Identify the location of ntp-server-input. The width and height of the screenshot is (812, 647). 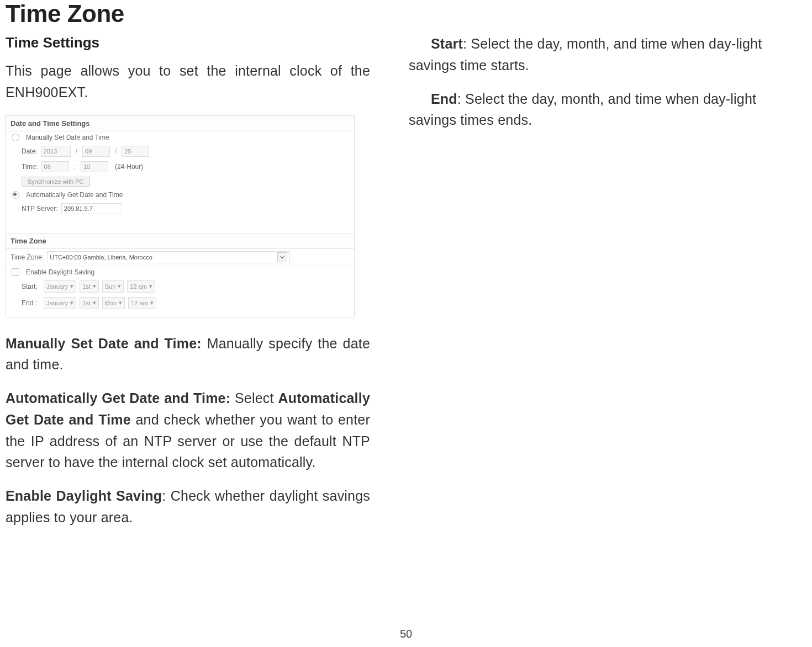
(92, 209).